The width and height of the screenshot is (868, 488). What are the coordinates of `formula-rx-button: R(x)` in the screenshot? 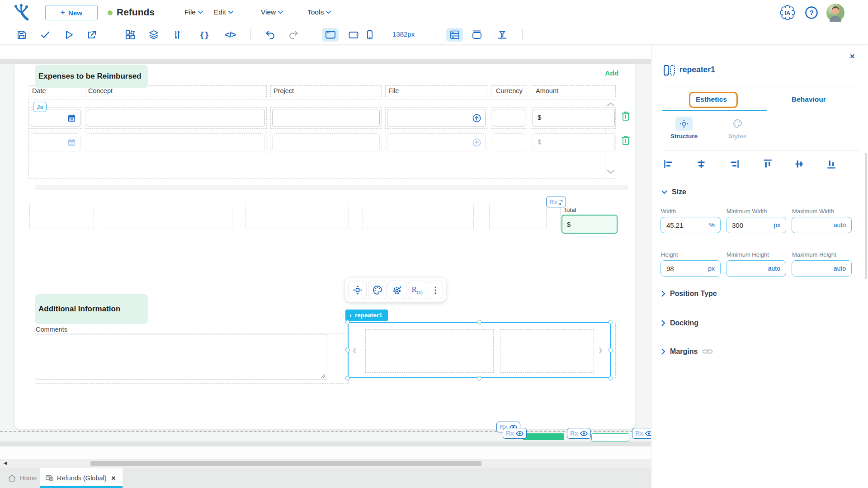 It's located at (417, 290).